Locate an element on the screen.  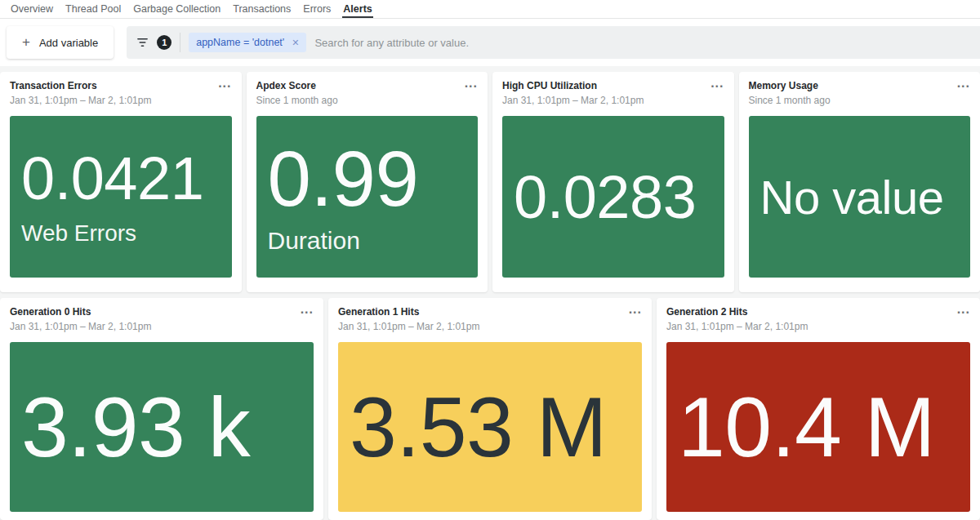
card-title: Memory Usage is located at coordinates (860, 87).